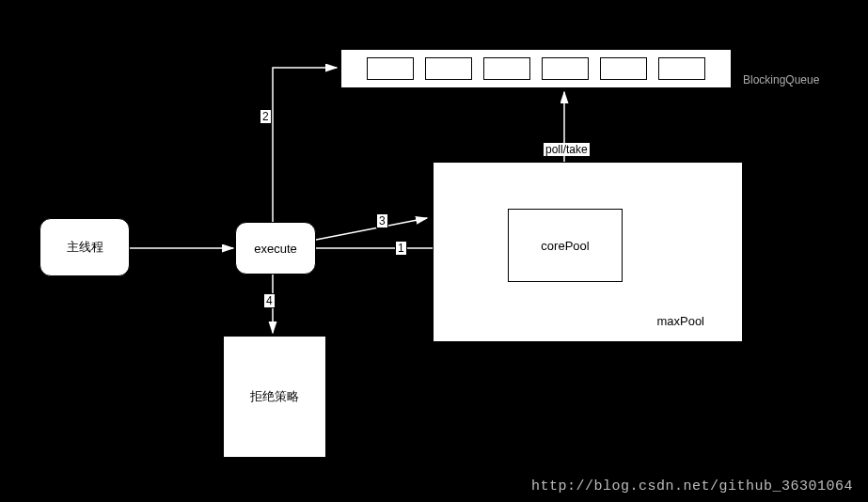 The image size is (868, 502). I want to click on watermark-text: http://blog.csdn.net/github_36301064, so click(692, 487).